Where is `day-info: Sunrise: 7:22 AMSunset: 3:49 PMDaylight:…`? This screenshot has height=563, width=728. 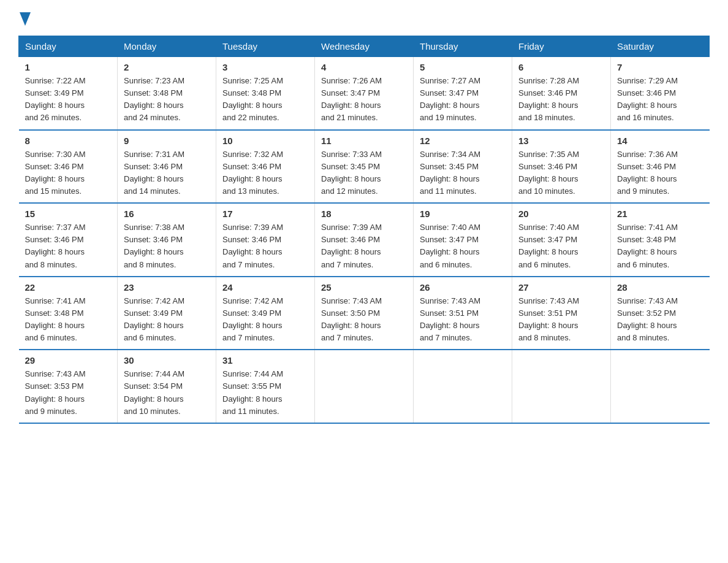 day-info: Sunrise: 7:22 AMSunset: 3:49 PMDaylight:… is located at coordinates (69, 99).